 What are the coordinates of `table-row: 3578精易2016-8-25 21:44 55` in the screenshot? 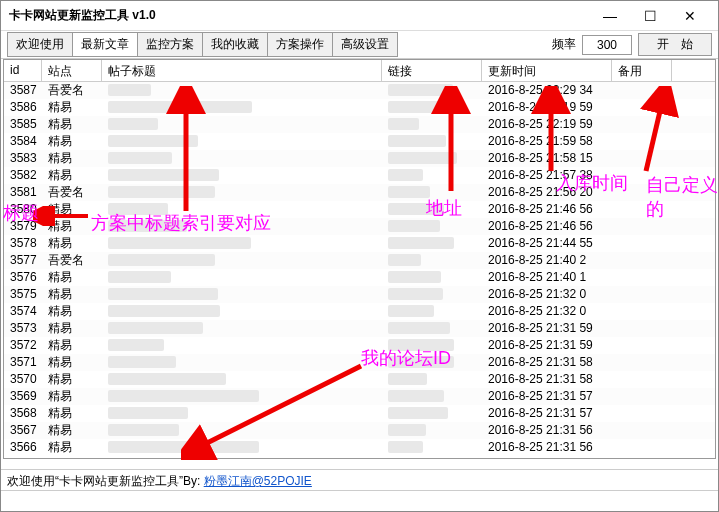 It's located at (360, 244).